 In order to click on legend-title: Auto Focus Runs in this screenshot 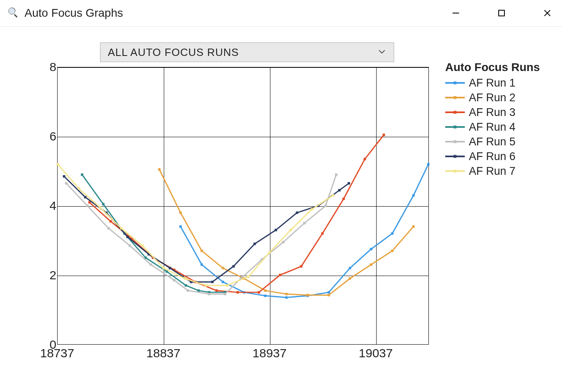, I will do `click(493, 67)`.